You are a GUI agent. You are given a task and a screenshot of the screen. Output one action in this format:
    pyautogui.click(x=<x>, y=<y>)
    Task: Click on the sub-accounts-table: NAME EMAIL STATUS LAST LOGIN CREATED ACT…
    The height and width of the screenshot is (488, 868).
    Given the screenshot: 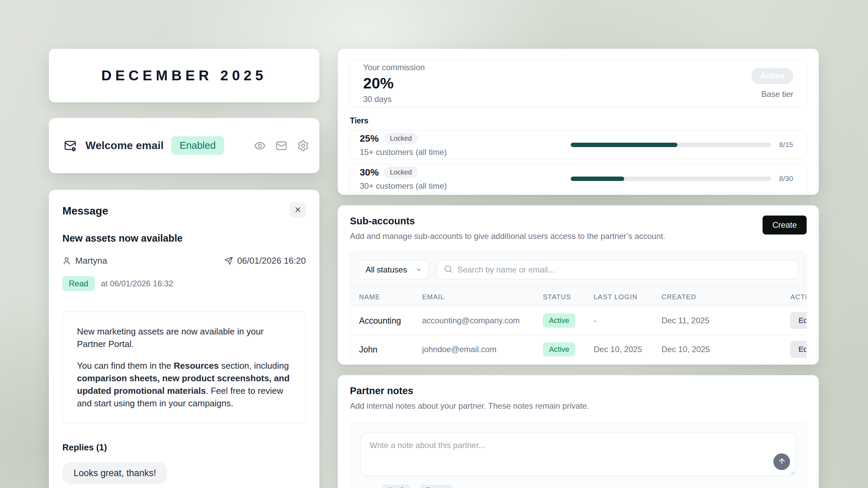 What is the action you would take?
    pyautogui.click(x=578, y=325)
    